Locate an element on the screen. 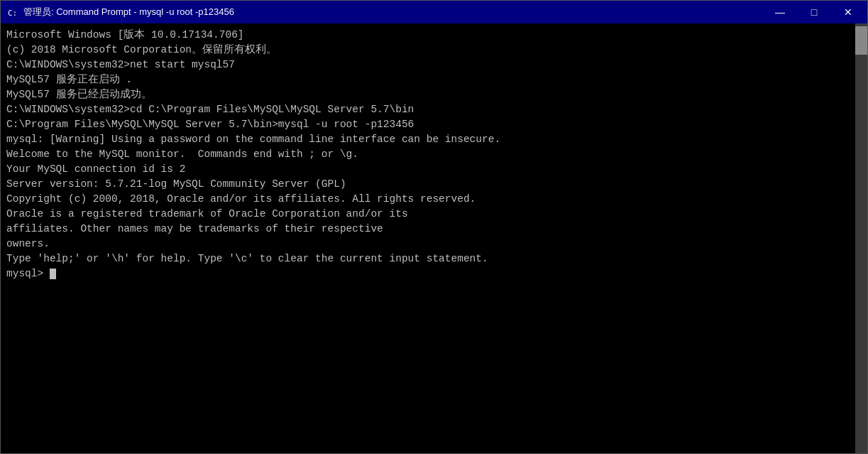 Image resolution: width=868 pixels, height=454 pixels. terminal-line: Oracle is a registered trademark of Orac… is located at coordinates (434, 215).